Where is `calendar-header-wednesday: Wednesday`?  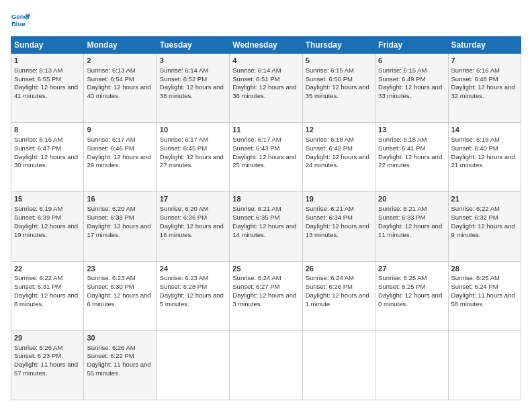 calendar-header-wednesday: Wednesday is located at coordinates (266, 46).